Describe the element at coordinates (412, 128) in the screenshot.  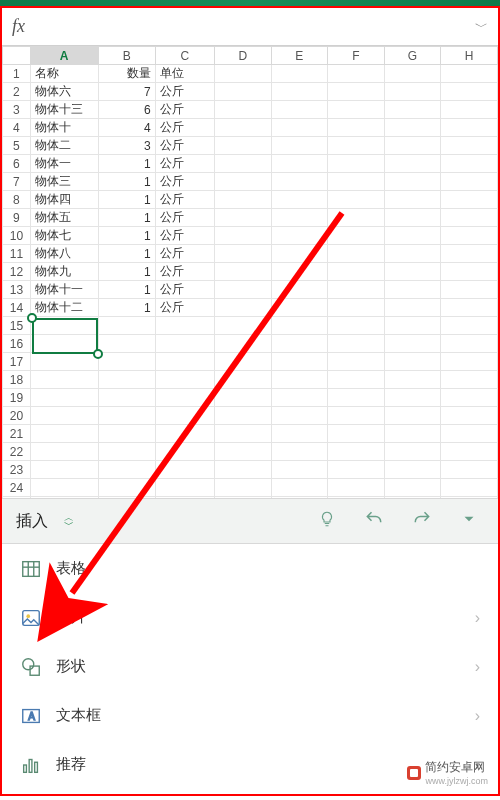
I see `cell-G4` at that location.